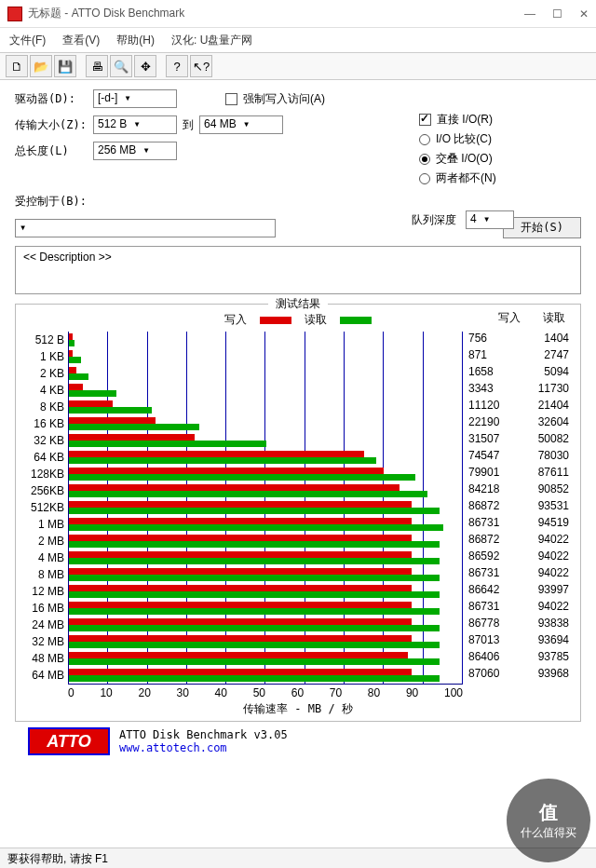  What do you see at coordinates (519, 491) in the screenshot?
I see `value-row: 8421890852` at bounding box center [519, 491].